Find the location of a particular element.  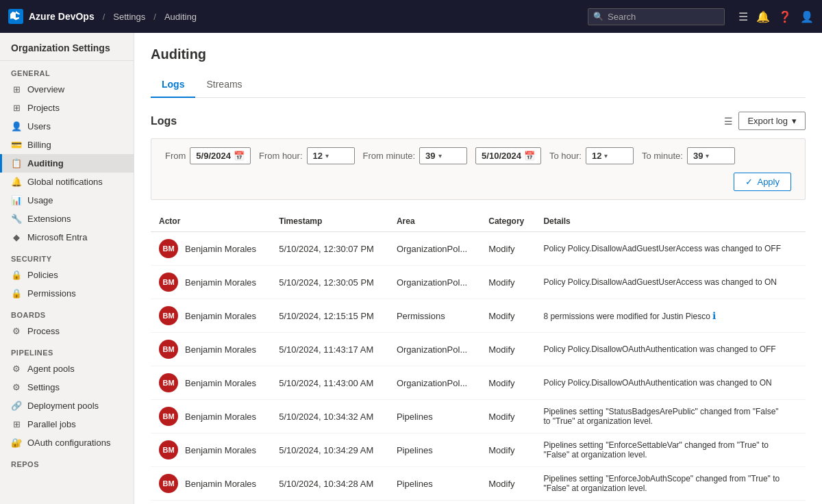

timestamp-cell-1: 5/10/2024, 12:30:05 PM is located at coordinates (329, 282).